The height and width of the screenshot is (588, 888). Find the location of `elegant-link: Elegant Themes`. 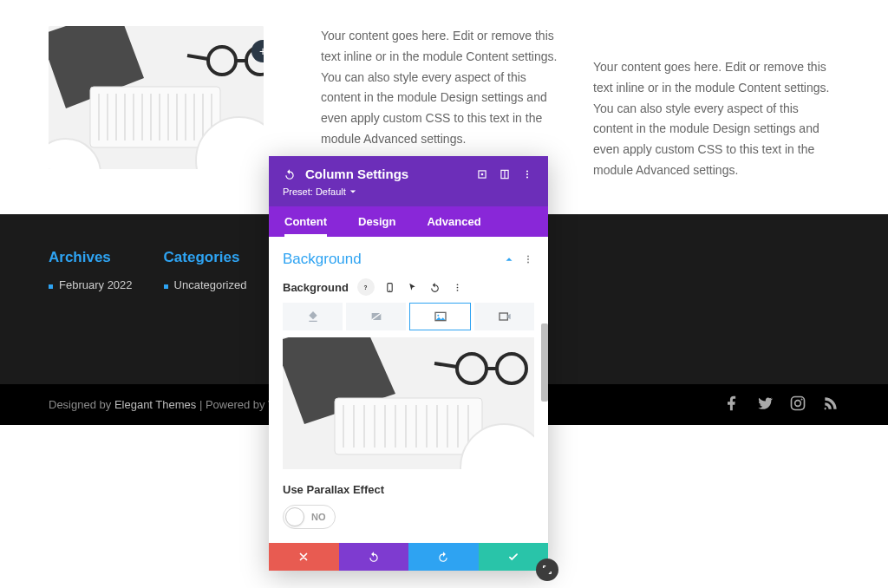

elegant-link: Elegant Themes is located at coordinates (155, 404).